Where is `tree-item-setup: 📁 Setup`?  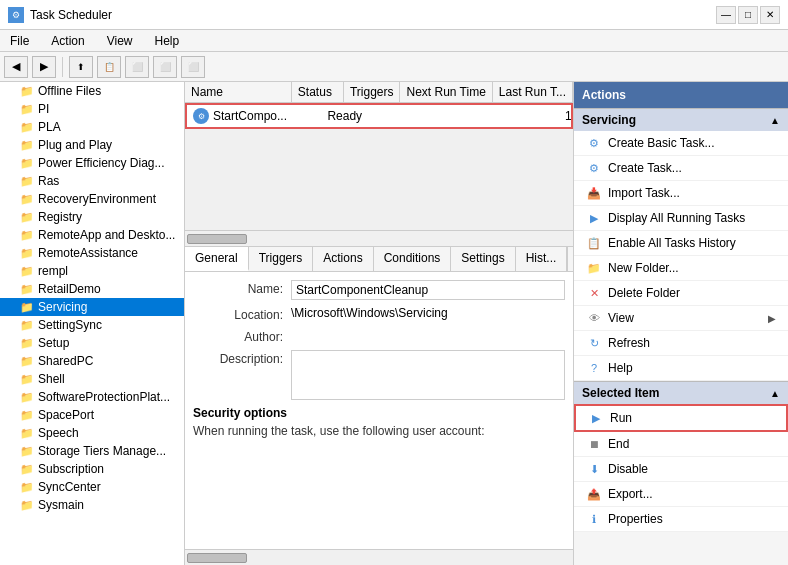 tree-item-setup: 📁 Setup is located at coordinates (92, 343).